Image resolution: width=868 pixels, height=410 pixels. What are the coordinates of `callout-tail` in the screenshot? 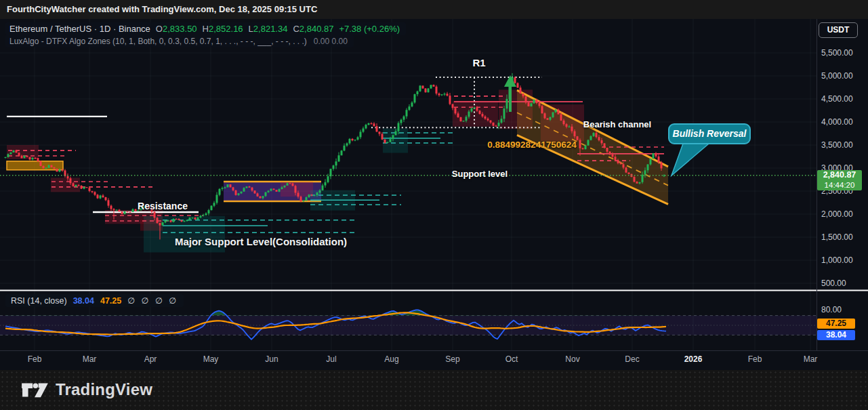 It's located at (690, 160).